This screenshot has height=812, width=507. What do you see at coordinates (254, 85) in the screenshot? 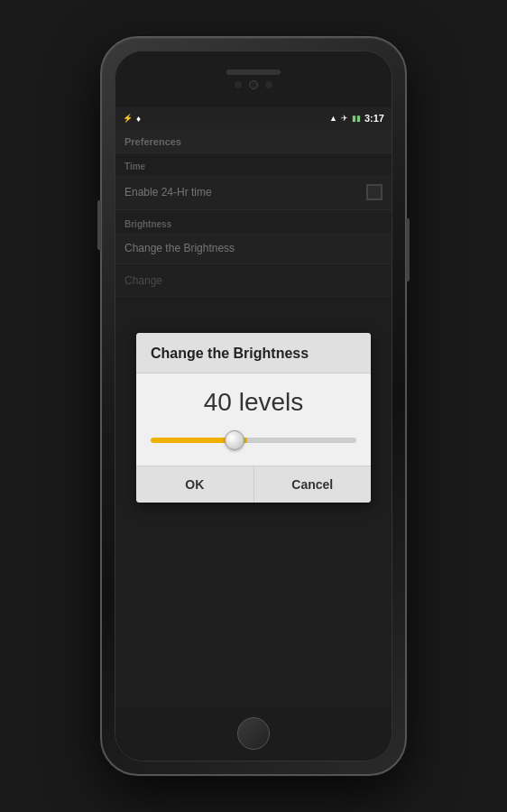
I see `top-sensors` at bounding box center [254, 85].